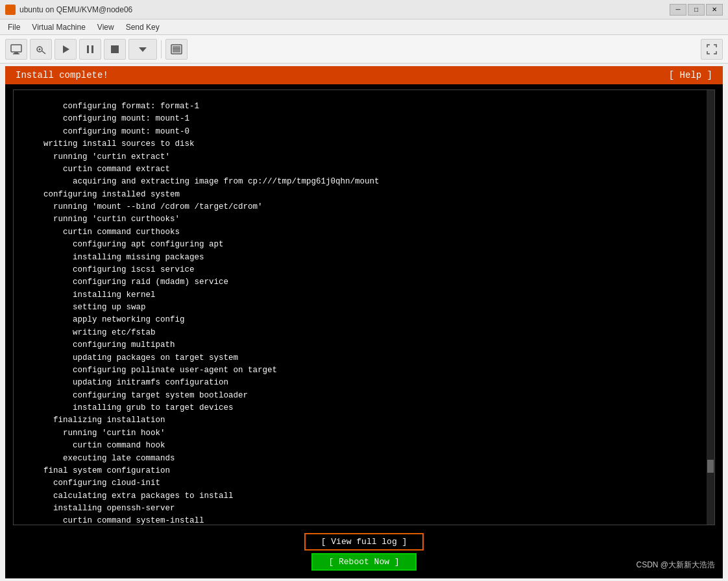 Image resolution: width=728 pixels, height=581 pixels. What do you see at coordinates (696, 10) in the screenshot?
I see `maximize-button: □` at bounding box center [696, 10].